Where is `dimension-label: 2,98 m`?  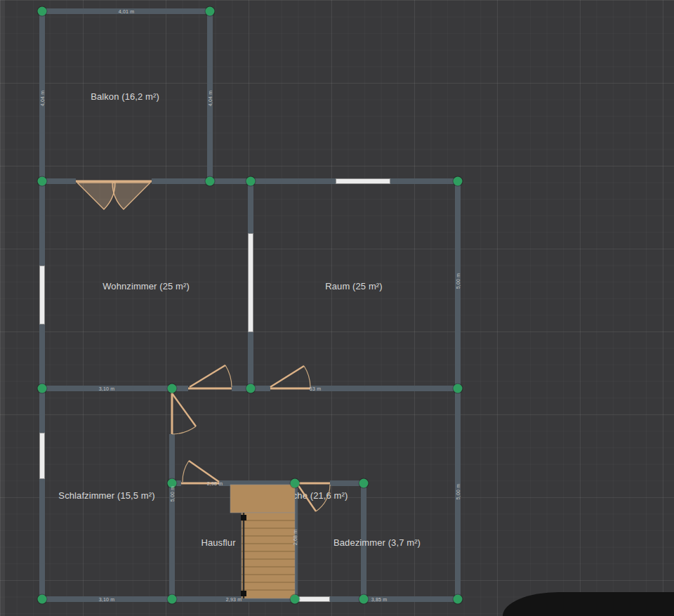
dimension-label: 2,98 m is located at coordinates (215, 483).